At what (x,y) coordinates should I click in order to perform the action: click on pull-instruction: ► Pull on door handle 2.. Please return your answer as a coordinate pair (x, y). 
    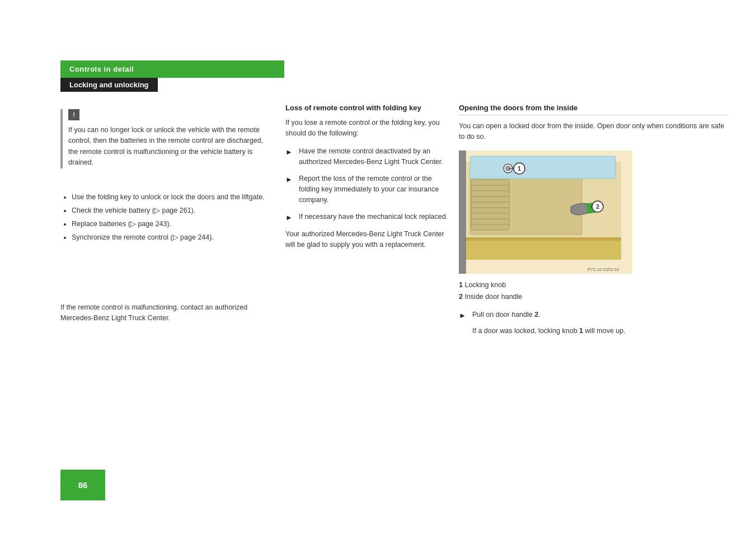
    Looking at the image, I should click on (593, 316).